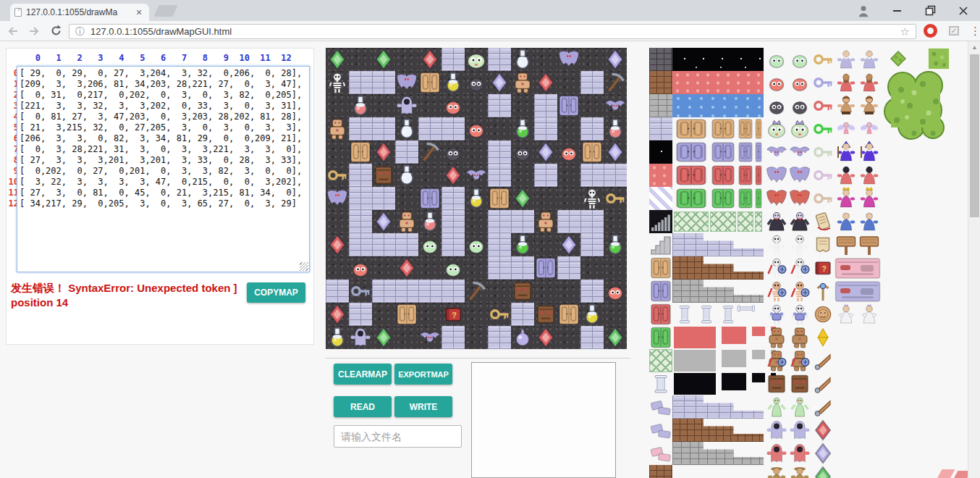 The height and width of the screenshot is (478, 980). What do you see at coordinates (777, 152) in the screenshot?
I see `tileset-bat` at bounding box center [777, 152].